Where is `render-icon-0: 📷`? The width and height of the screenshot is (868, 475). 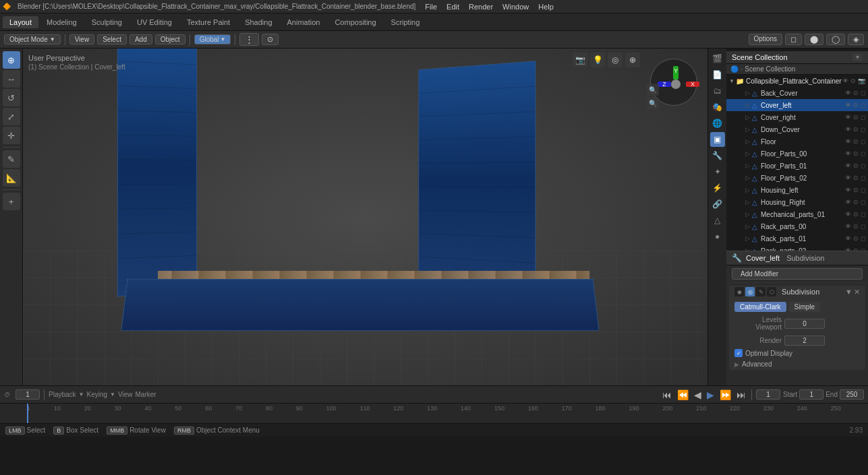
render-icon-0: 📷 is located at coordinates (862, 81).